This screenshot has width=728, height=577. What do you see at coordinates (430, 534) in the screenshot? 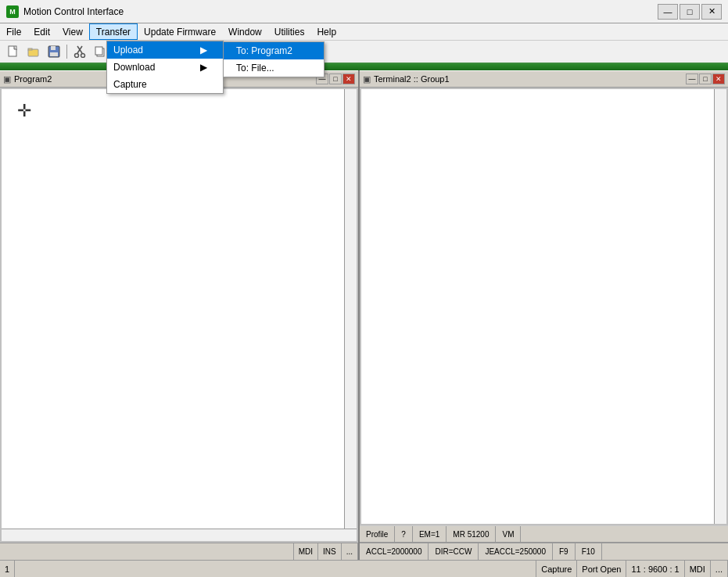
I see `ts-em: EM=1` at bounding box center [430, 534].